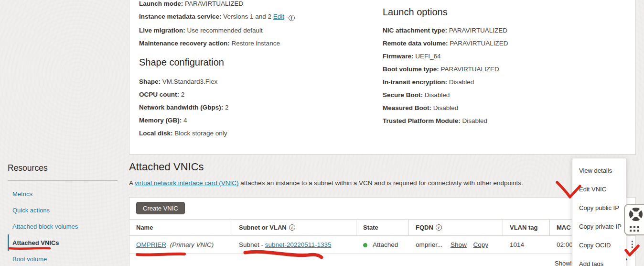 The width and height of the screenshot is (644, 266). Describe the element at coordinates (526, 228) in the screenshot. I see `column-header-vlan-tag: VLAN tag` at that location.